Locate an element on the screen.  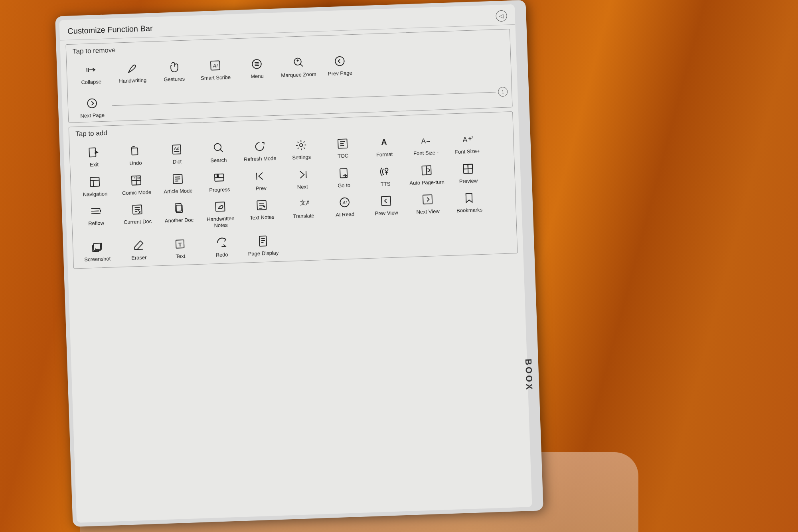
comic-mode-label: Comic Mode is located at coordinates (136, 193).